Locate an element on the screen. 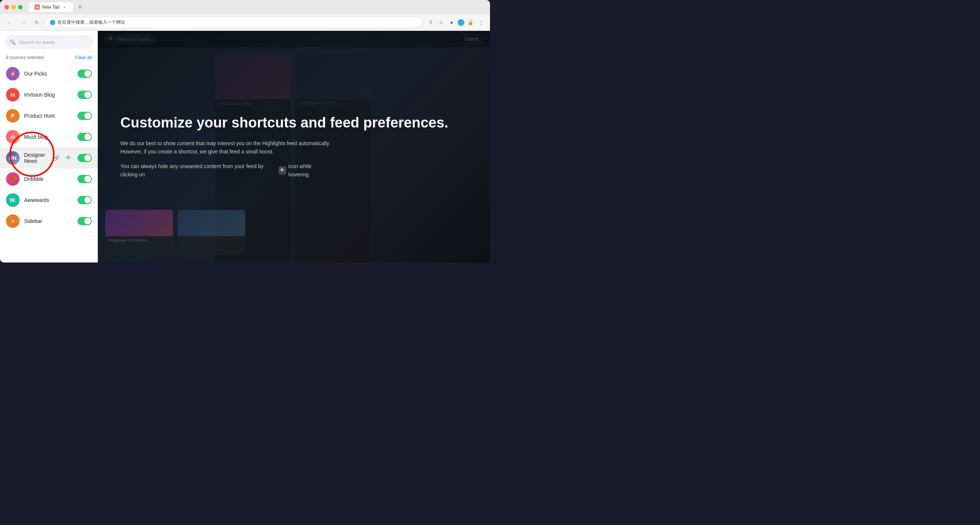 The width and height of the screenshot is (980, 525). feed-name-sidebar: Sidebar is located at coordinates (49, 221).